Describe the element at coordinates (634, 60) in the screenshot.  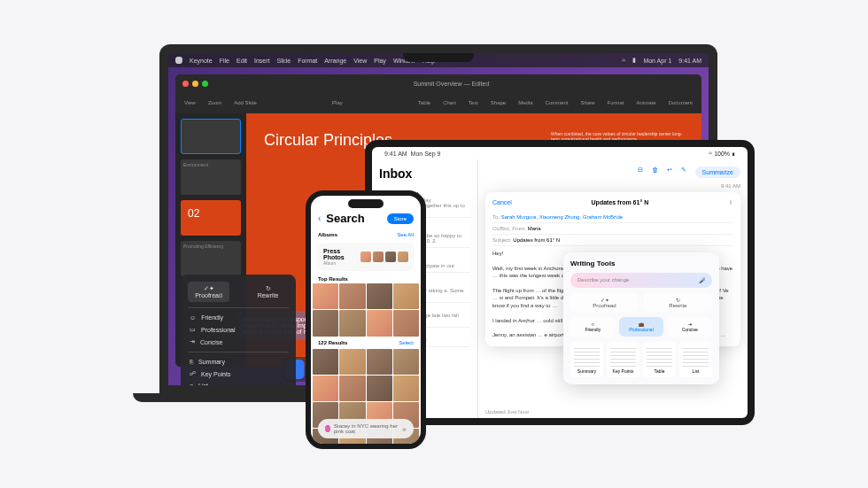
I see `battery-icon: ▮` at that location.